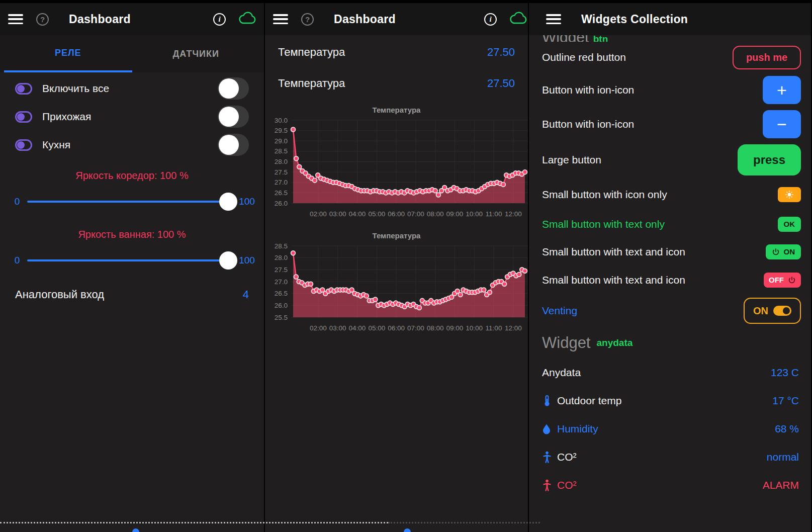 Image resolution: width=812 pixels, height=532 pixels. Describe the element at coordinates (228, 202) in the screenshot. I see `slider-corridor-thumb` at that location.